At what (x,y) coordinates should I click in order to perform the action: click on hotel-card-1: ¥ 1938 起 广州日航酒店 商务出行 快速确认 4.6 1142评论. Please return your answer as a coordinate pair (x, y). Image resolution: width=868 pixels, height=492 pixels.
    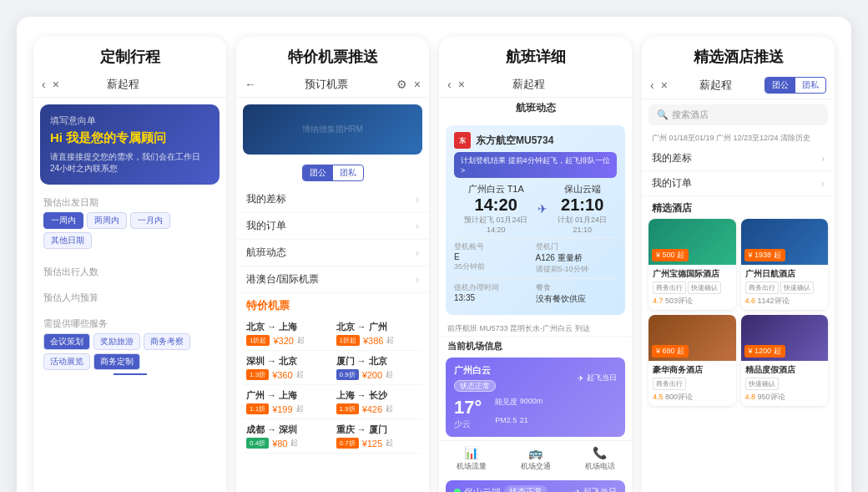
    Looking at the image, I should click on (785, 264).